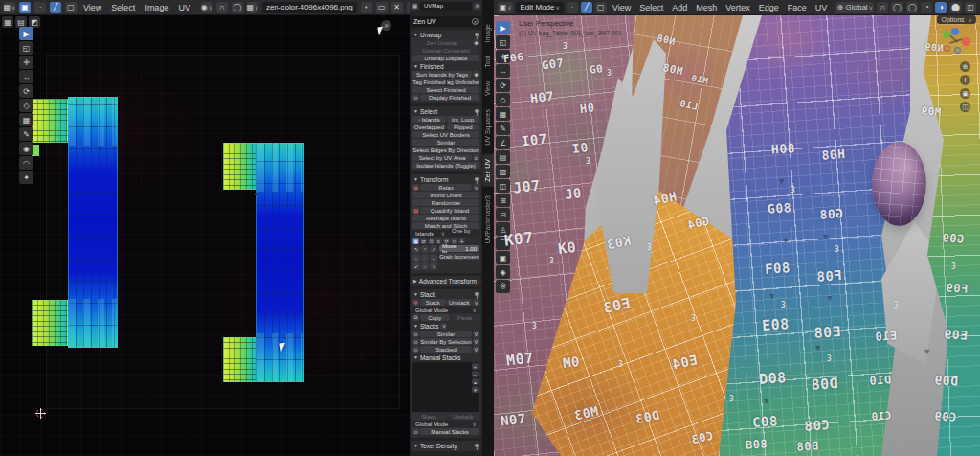 The height and width of the screenshot is (456, 980). I want to click on uv-island-right, so click(264, 262).